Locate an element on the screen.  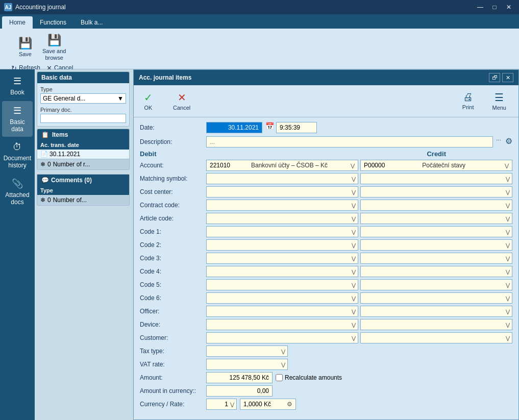
save-button: 💾 Save is located at coordinates (26, 47).